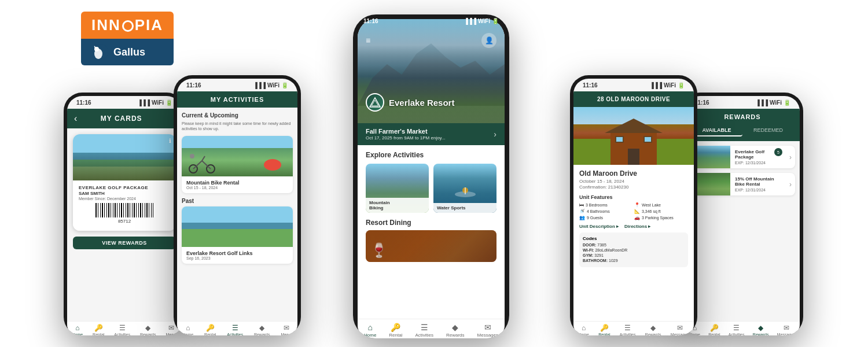 The image size is (868, 347). I want to click on unit-description-link: Unit Description ▸, so click(599, 227).